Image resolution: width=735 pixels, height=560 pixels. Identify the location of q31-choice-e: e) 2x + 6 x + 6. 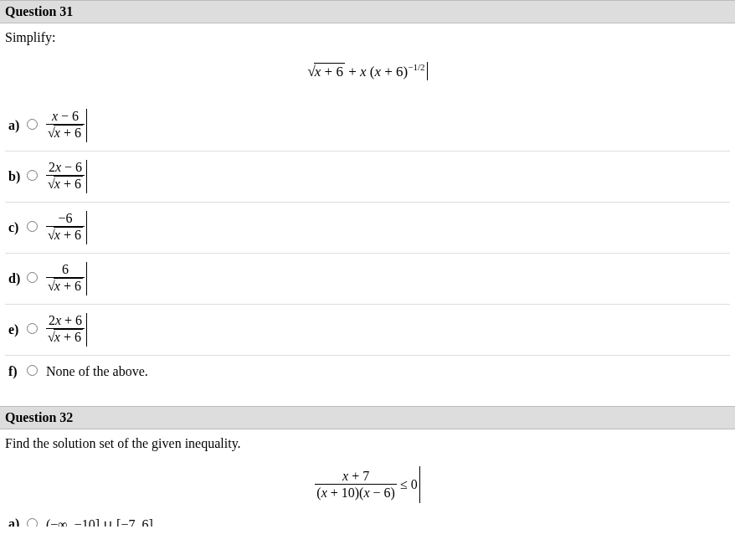
(368, 330).